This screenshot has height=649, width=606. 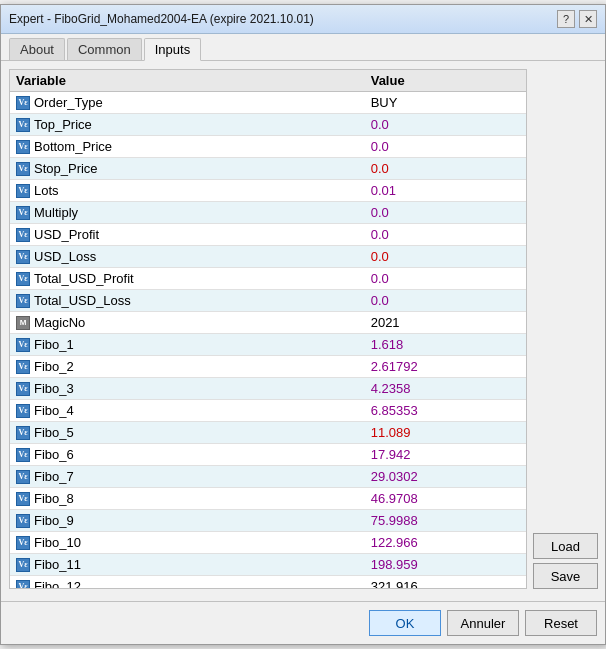 I want to click on value-cell: 122.966, so click(x=446, y=543).